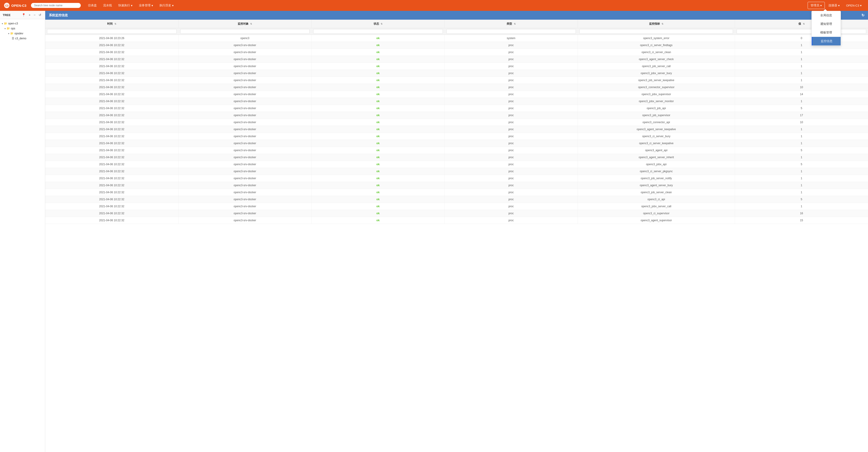 Image resolution: width=868 pixels, height=452 pixels. I want to click on search-box, so click(56, 5).